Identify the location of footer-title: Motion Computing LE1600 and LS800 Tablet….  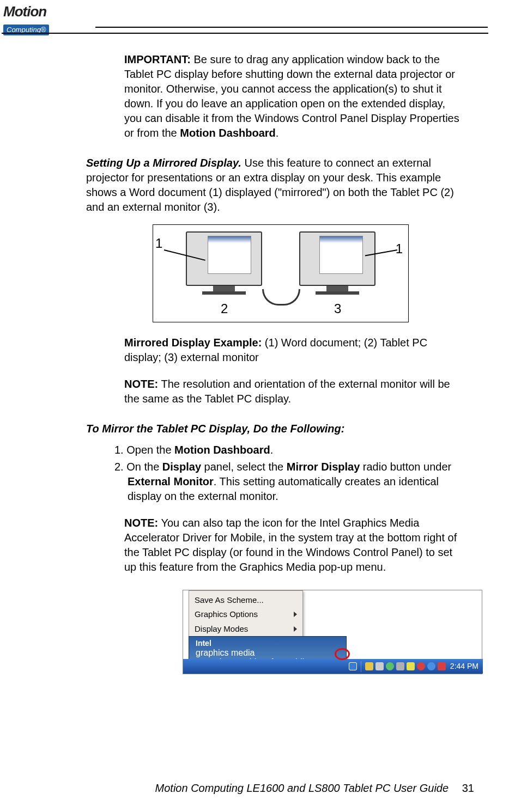
(302, 788).